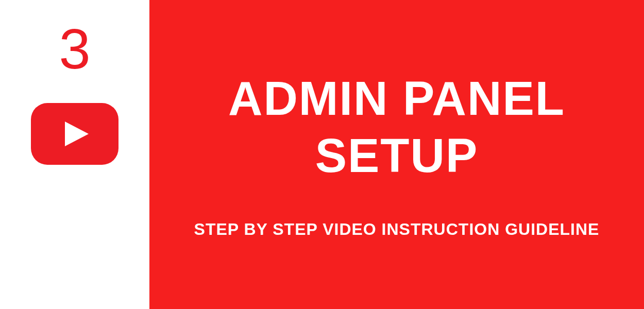 The image size is (644, 309). I want to click on step-number: 3, so click(74, 49).